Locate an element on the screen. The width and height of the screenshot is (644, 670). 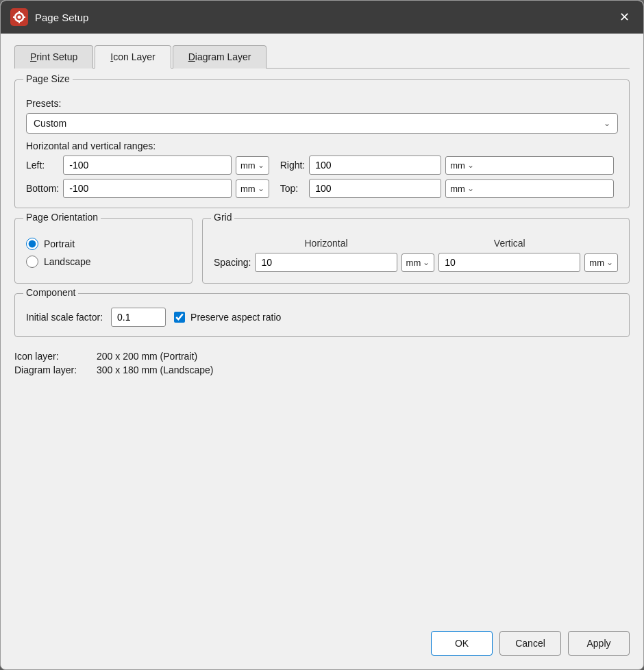
h-unit-value: mm is located at coordinates (414, 263).